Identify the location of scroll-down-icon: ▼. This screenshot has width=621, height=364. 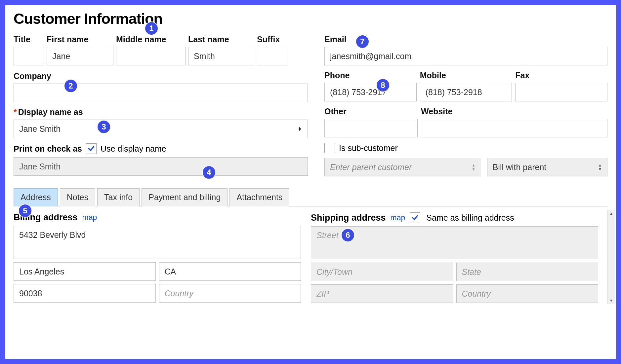
(611, 301).